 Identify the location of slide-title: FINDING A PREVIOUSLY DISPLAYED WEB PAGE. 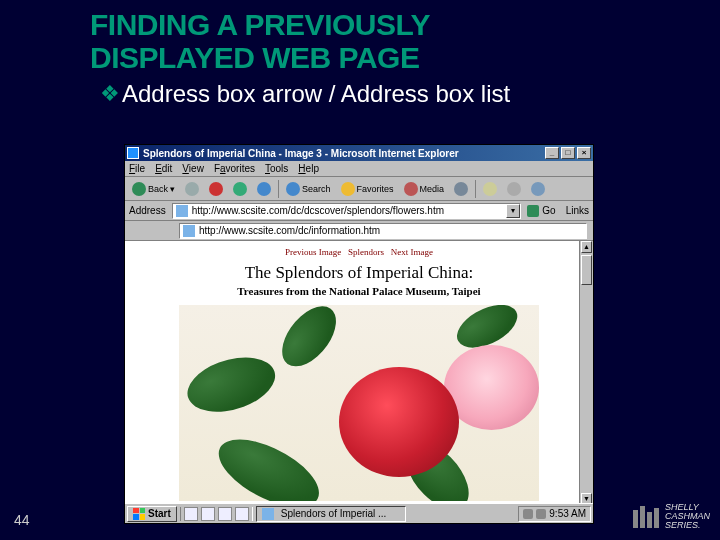
(360, 37).